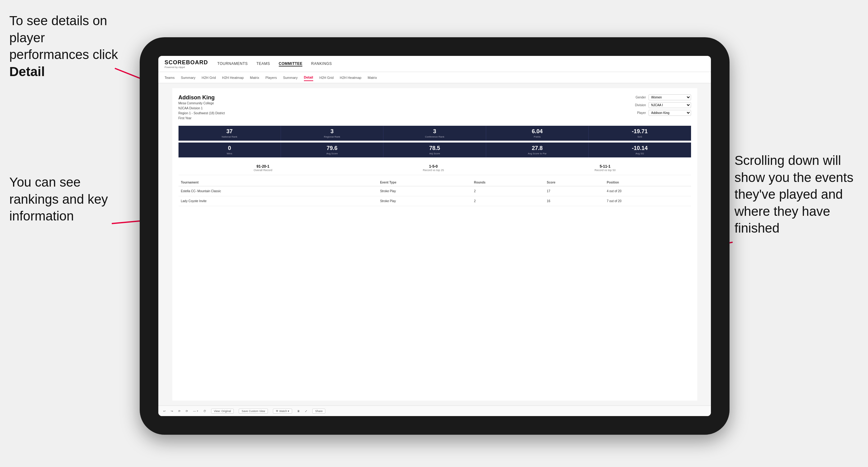 The height and width of the screenshot is (467, 868). What do you see at coordinates (179, 411) in the screenshot?
I see `toolbar-refresh1: ⟳` at bounding box center [179, 411].